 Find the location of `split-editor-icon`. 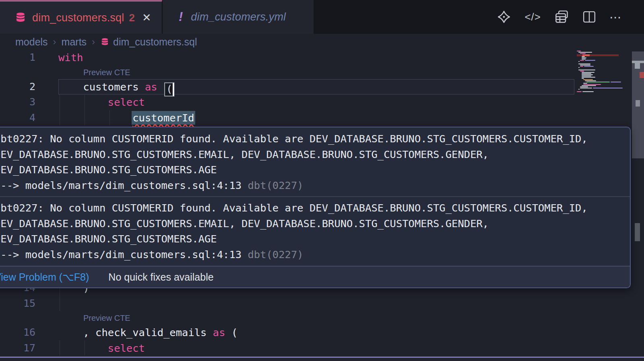

split-editor-icon is located at coordinates (589, 17).